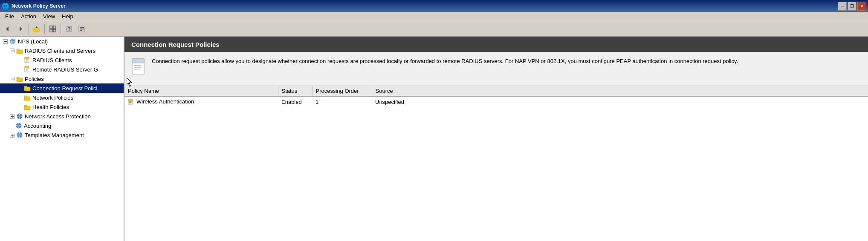 The image size is (868, 241). Describe the element at coordinates (201, 91) in the screenshot. I see `col-policy-name: Policy Name` at that location.